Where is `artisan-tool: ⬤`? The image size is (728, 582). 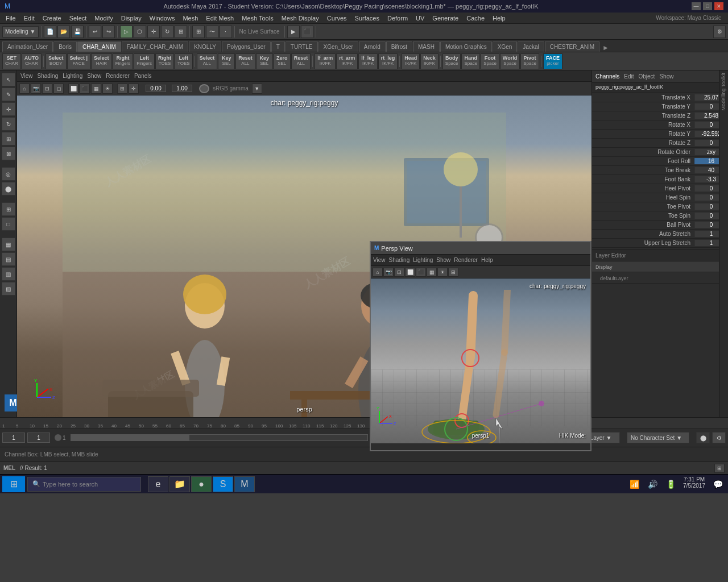 artisan-tool: ⬤ is located at coordinates (9, 189).